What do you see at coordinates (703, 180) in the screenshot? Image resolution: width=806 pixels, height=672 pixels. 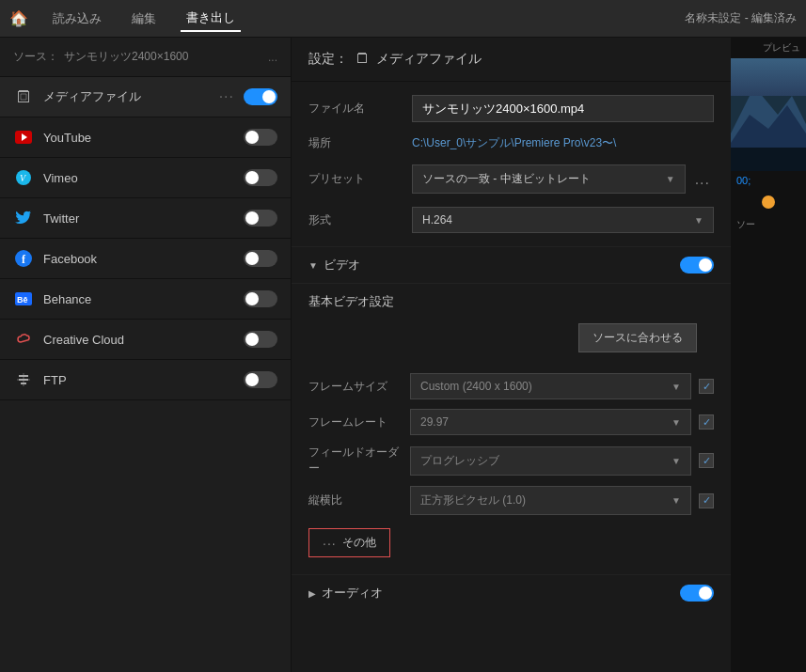 I see `preset-more-btn: ...` at bounding box center [703, 180].